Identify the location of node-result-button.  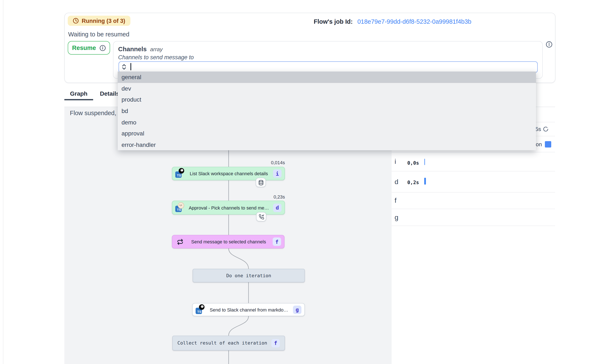
(261, 182).